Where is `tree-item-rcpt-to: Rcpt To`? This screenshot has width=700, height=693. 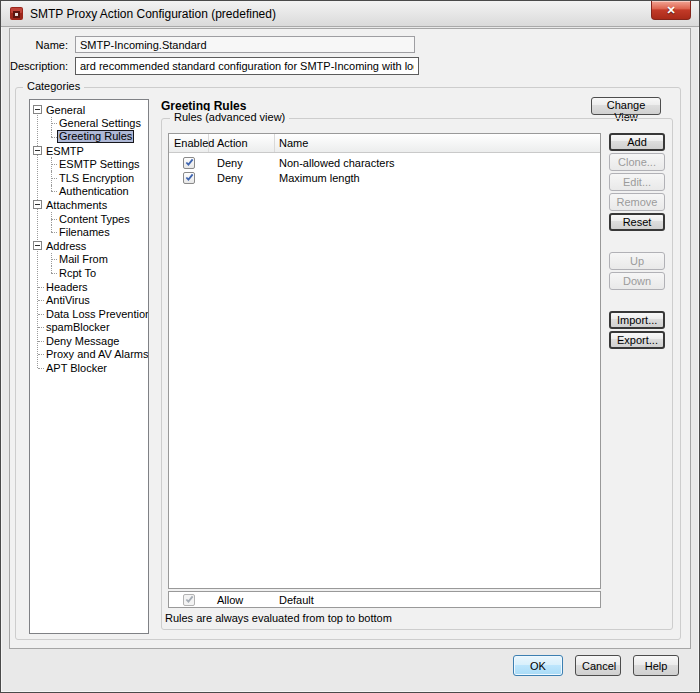
tree-item-rcpt-to: Rcpt To is located at coordinates (89, 273).